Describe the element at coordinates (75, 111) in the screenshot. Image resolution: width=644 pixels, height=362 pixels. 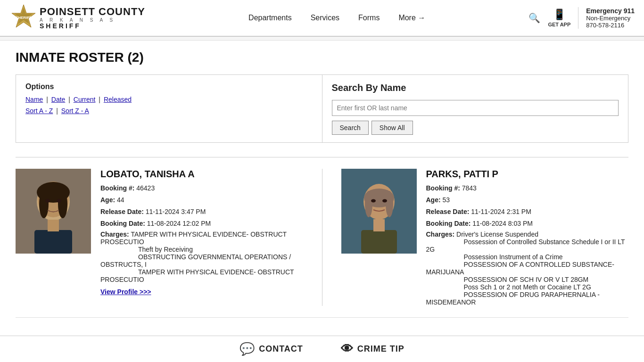
I see `link-sort-za: Sort Z - A` at that location.